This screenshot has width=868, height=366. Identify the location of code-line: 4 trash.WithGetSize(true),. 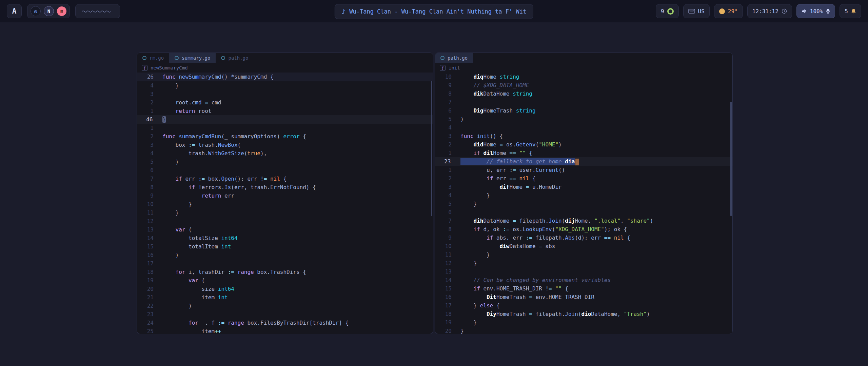
(285, 153).